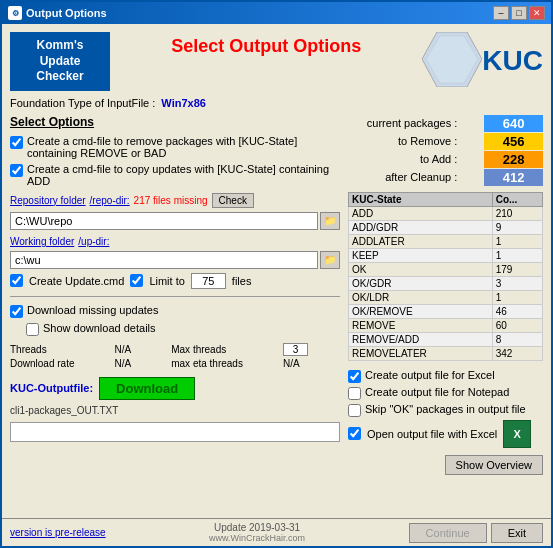 This screenshot has height=548, width=553. What do you see at coordinates (147, 388) in the screenshot?
I see `download-button: Download` at bounding box center [147, 388].